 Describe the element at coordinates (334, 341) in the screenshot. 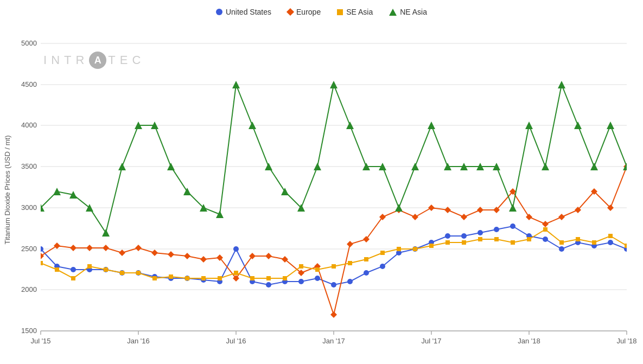

I see `svg-text: Jan '17` at that location.